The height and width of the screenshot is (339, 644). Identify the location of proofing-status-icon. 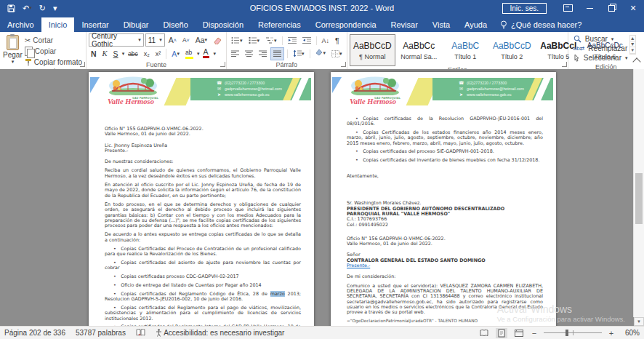
(141, 333).